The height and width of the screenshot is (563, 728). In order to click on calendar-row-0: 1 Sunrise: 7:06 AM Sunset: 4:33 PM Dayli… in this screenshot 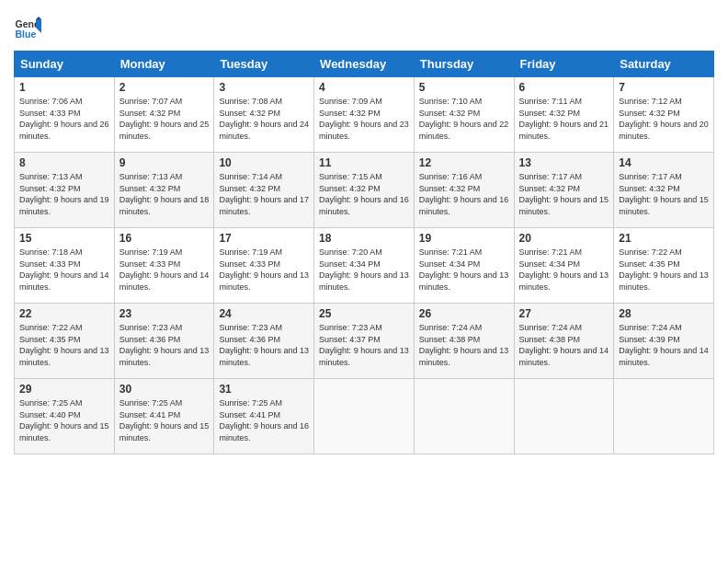, I will do `click(364, 115)`.